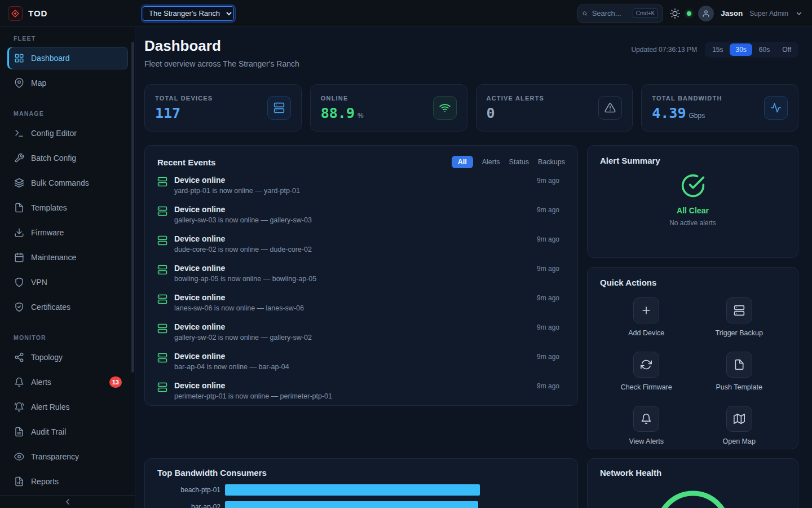 The image size is (812, 508). Describe the element at coordinates (133, 207) in the screenshot. I see `sidebar-scrollbar-thumb` at that location.